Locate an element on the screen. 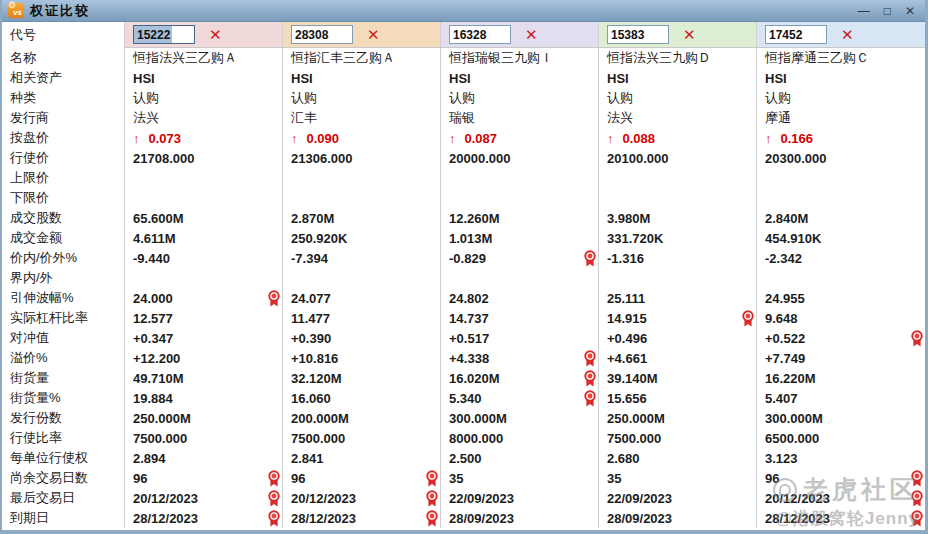 This screenshot has width=928, height=534. table-cell: +4.661 is located at coordinates (678, 358).